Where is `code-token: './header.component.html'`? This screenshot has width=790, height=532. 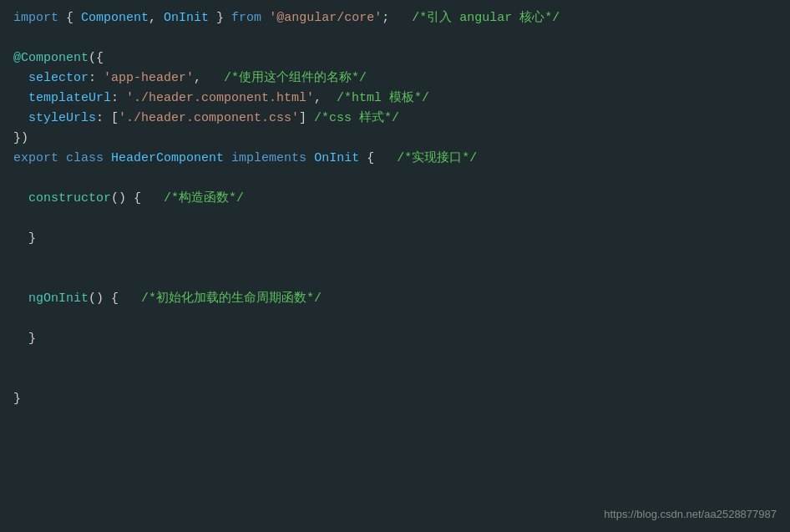 code-token: './header.component.html' is located at coordinates (220, 99).